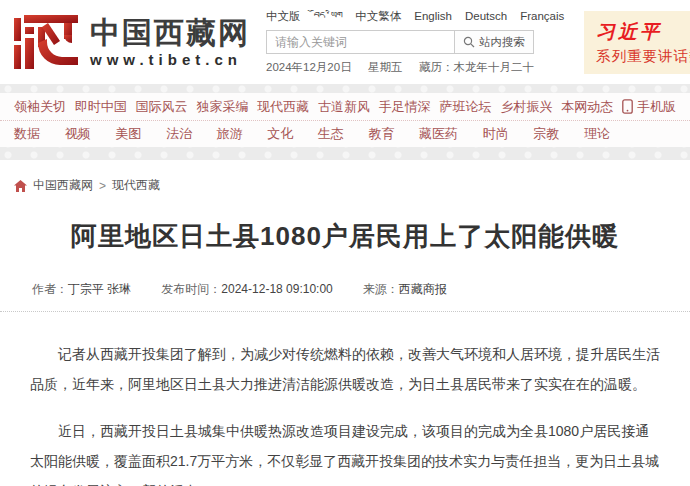 This screenshot has width=690, height=486. Describe the element at coordinates (222, 107) in the screenshot. I see `nav-item: 独家采编` at that location.